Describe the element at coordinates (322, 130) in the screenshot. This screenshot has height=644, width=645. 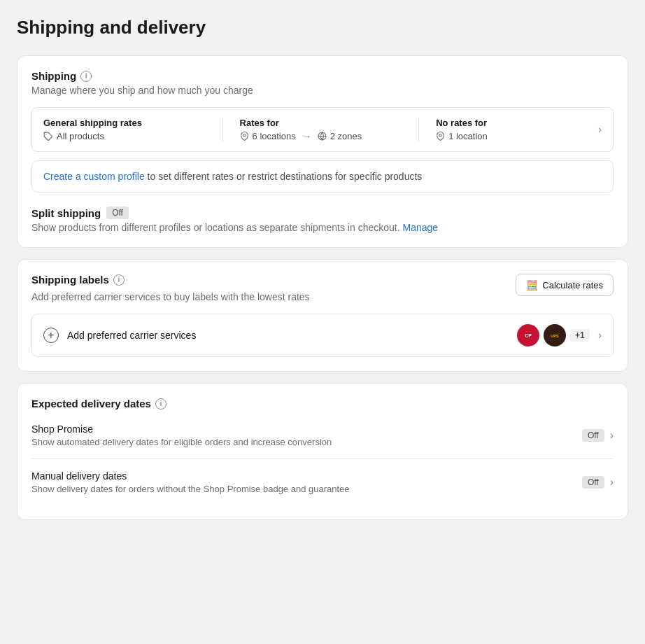
I see `general-rates-row: General shipping rates All products Rate…` at that location.